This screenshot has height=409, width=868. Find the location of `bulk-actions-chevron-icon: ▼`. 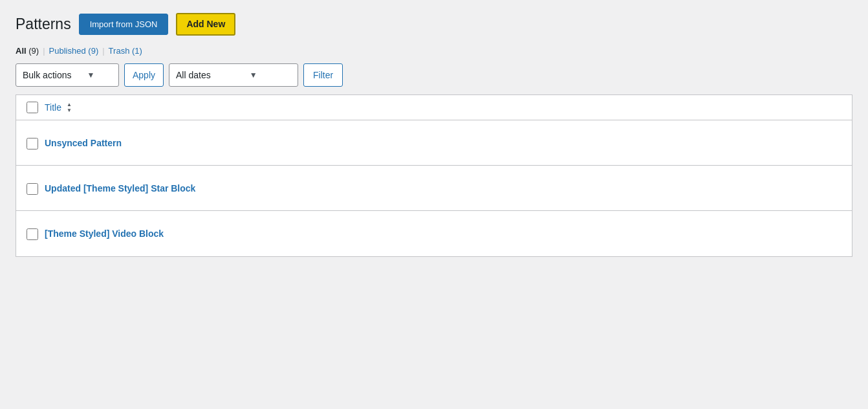

bulk-actions-chevron-icon: ▼ is located at coordinates (91, 75).